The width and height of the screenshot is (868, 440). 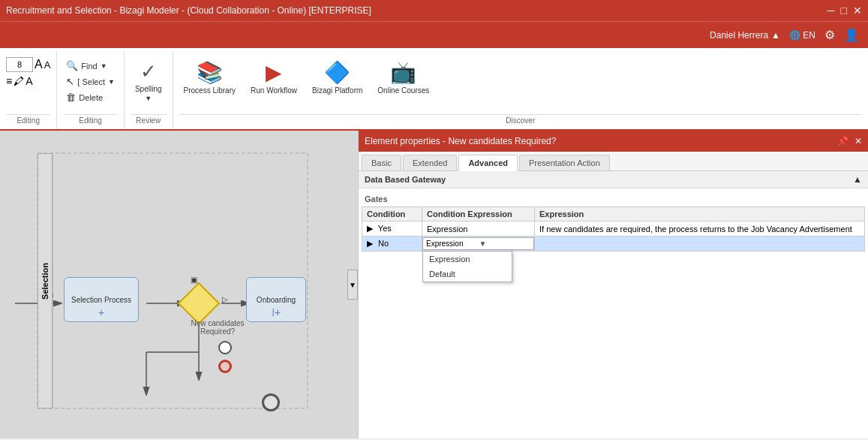 I want to click on pool-label: Selection, so click(x=45, y=281).